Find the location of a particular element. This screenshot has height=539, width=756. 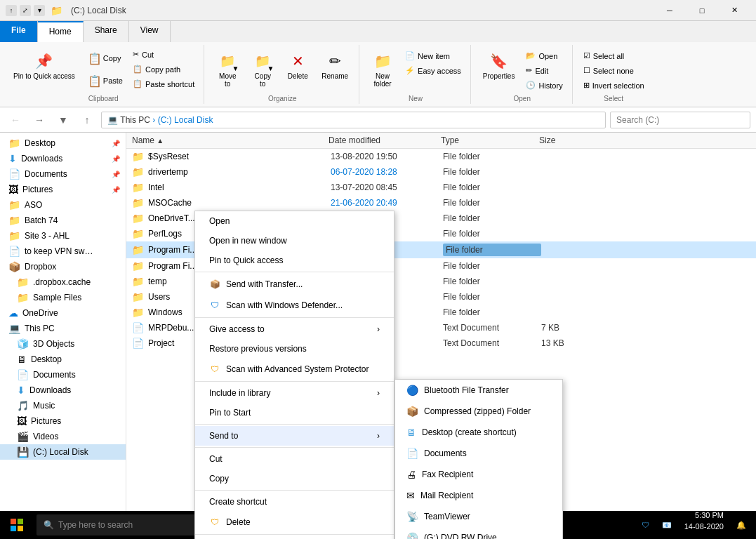

file-row-msocache: 📁 MSOCache 21-06-2020 20:49 File folder is located at coordinates (441, 203).